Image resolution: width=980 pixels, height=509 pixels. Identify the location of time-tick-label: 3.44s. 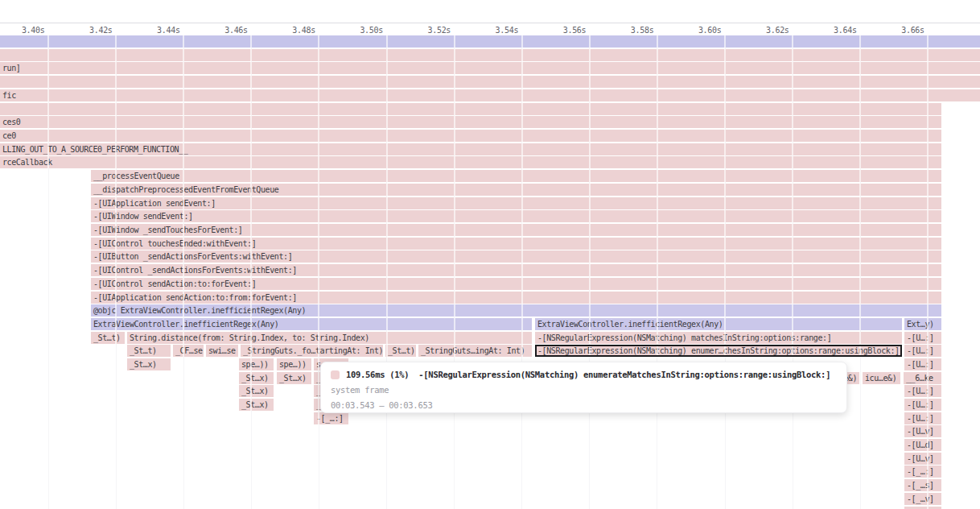
(151, 31).